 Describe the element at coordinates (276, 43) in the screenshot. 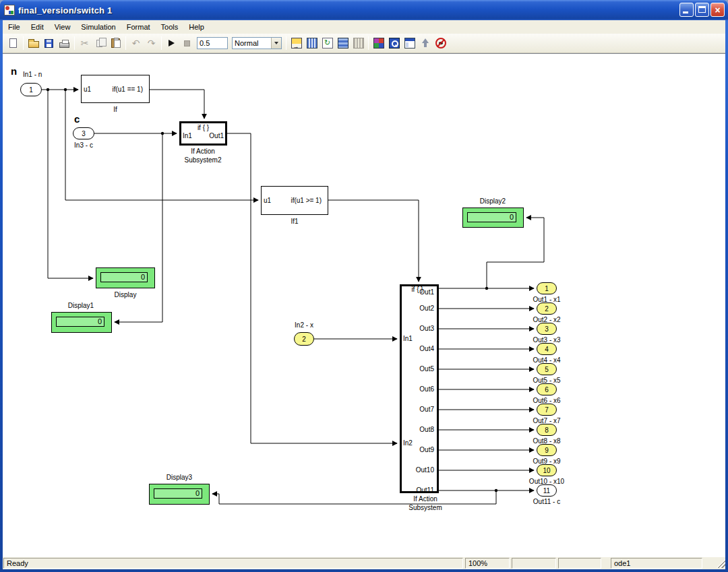

I see `combo-dropdown-button` at that location.